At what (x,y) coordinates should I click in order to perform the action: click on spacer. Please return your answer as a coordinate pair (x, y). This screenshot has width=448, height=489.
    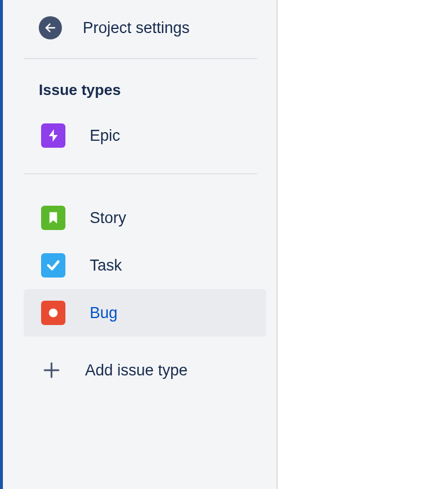
    Looking at the image, I should click on (140, 184).